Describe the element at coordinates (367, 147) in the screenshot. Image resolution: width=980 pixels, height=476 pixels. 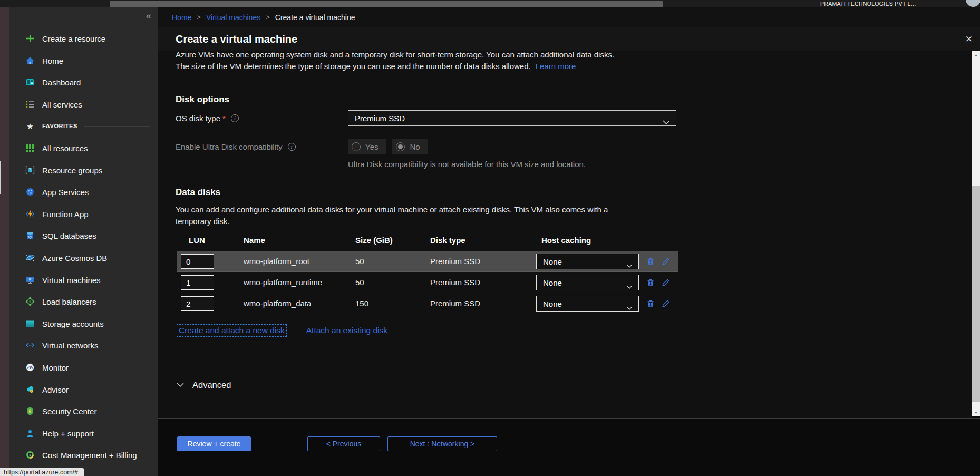
I see `ultra-disk-yes-radio: Yes` at that location.